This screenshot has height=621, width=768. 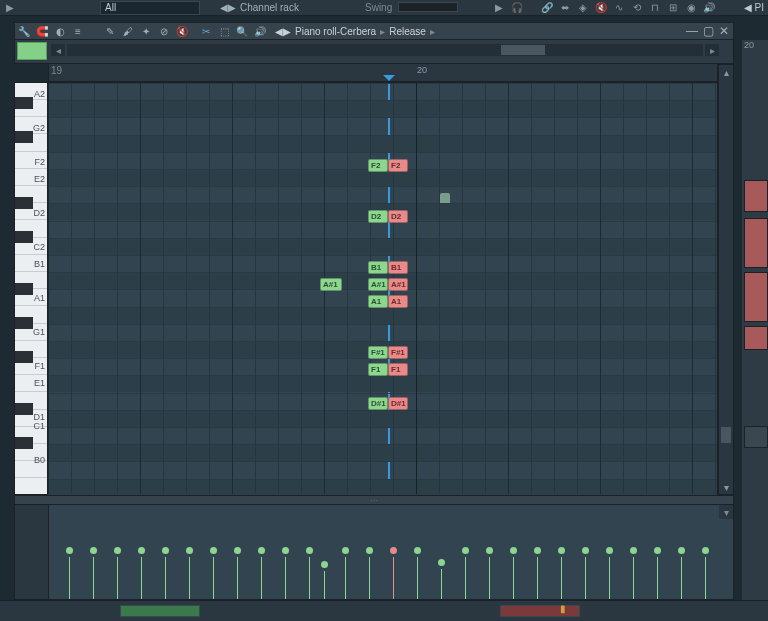 What do you see at coordinates (398, 268) in the screenshot?
I see `midi-note: B1` at bounding box center [398, 268].